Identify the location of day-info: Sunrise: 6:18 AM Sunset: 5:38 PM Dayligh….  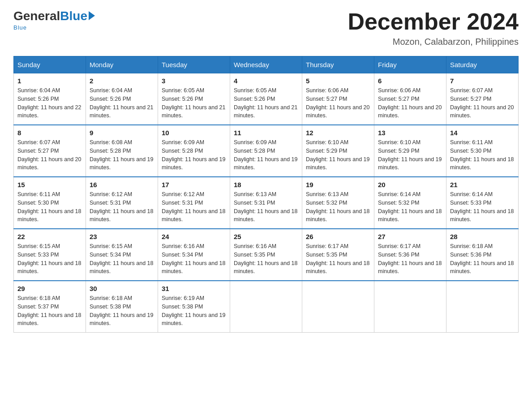
(122, 311).